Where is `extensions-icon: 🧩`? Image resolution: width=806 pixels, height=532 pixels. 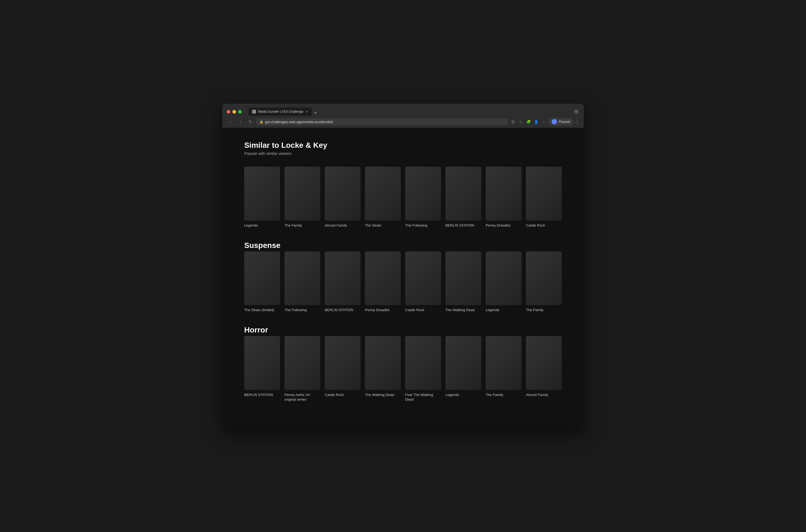
extensions-icon: 🧩 is located at coordinates (528, 122).